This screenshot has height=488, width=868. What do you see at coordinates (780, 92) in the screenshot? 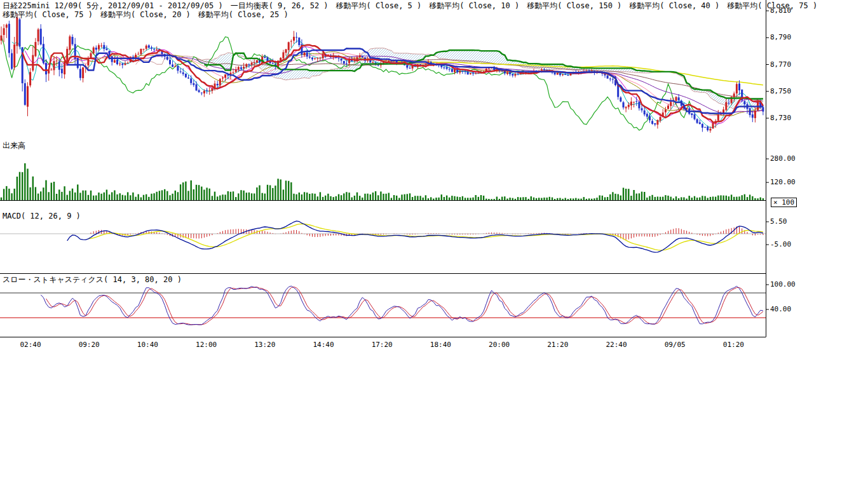
I see `price-axis-label: 8,750` at bounding box center [780, 92].